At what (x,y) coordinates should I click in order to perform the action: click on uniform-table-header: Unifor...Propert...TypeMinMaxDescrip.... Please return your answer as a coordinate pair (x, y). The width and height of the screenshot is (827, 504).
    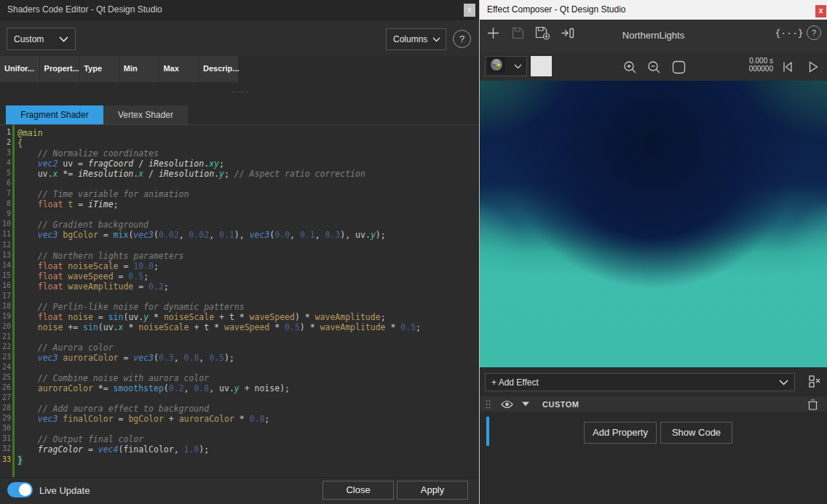
    Looking at the image, I should click on (240, 69).